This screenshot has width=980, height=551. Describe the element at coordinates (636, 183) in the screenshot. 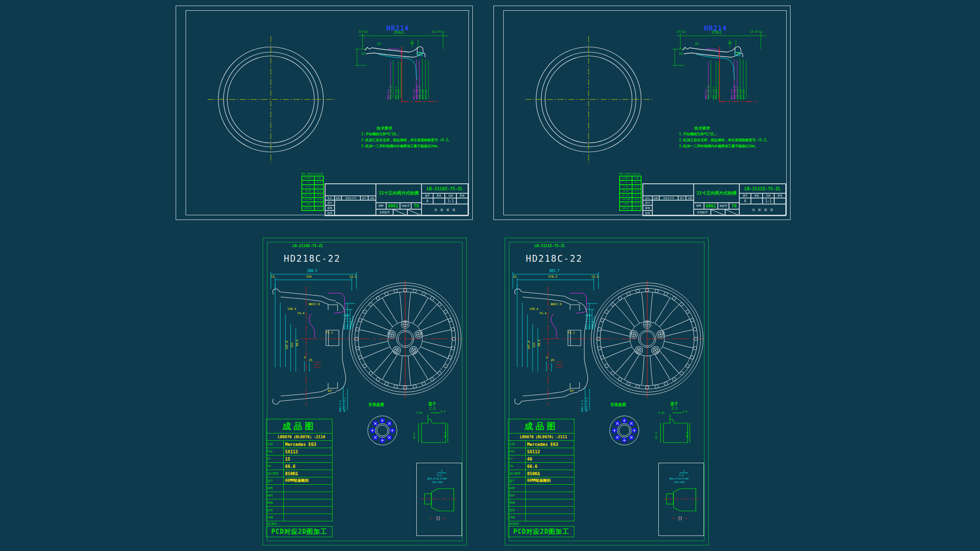

I see `tol-cell: ±0.1` at that location.